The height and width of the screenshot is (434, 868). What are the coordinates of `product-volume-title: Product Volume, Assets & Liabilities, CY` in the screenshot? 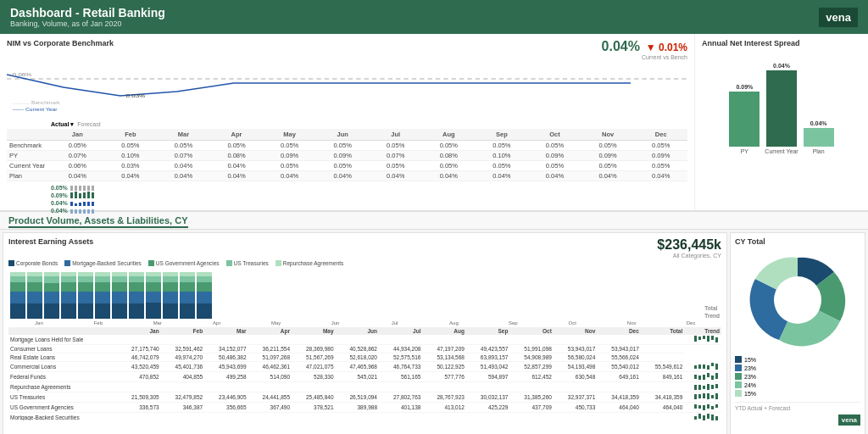 It's located at (98, 222).